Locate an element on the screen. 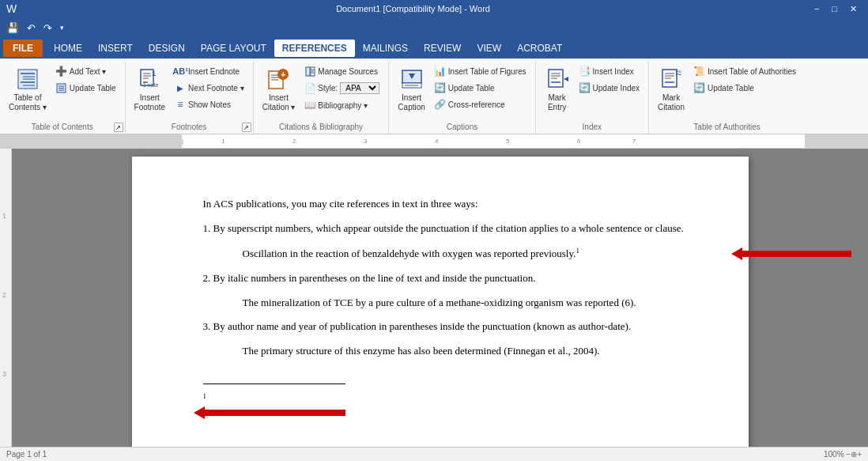 The image size is (868, 461). mark-entry-label: MarkEntry is located at coordinates (557, 103).